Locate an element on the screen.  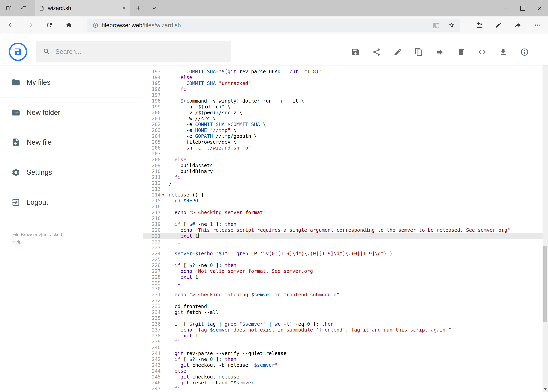
filebrowser-logo is located at coordinates (18, 52).